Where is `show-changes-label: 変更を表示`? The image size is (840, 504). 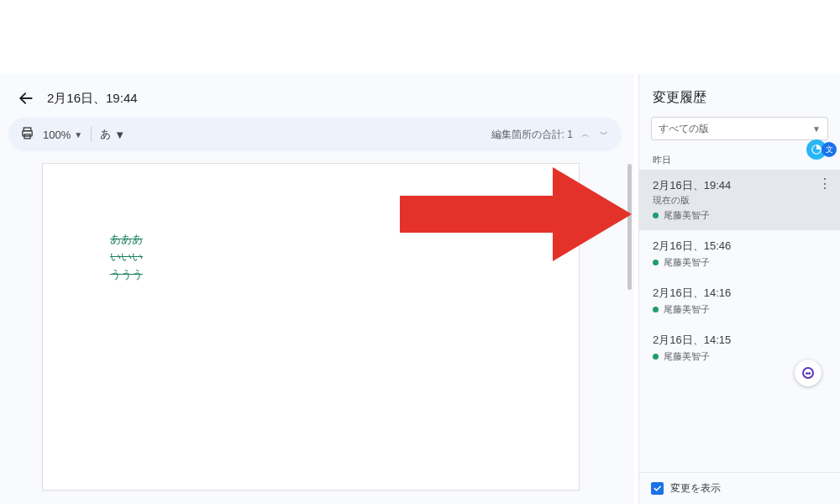
show-changes-label: 変更を表示 is located at coordinates (696, 489).